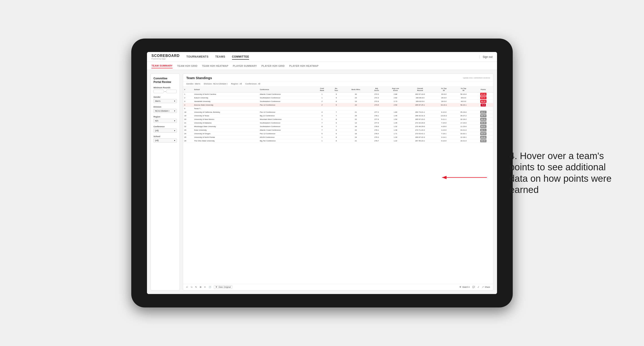 The image size is (644, 346). I want to click on region-val: All, so click(240, 84).